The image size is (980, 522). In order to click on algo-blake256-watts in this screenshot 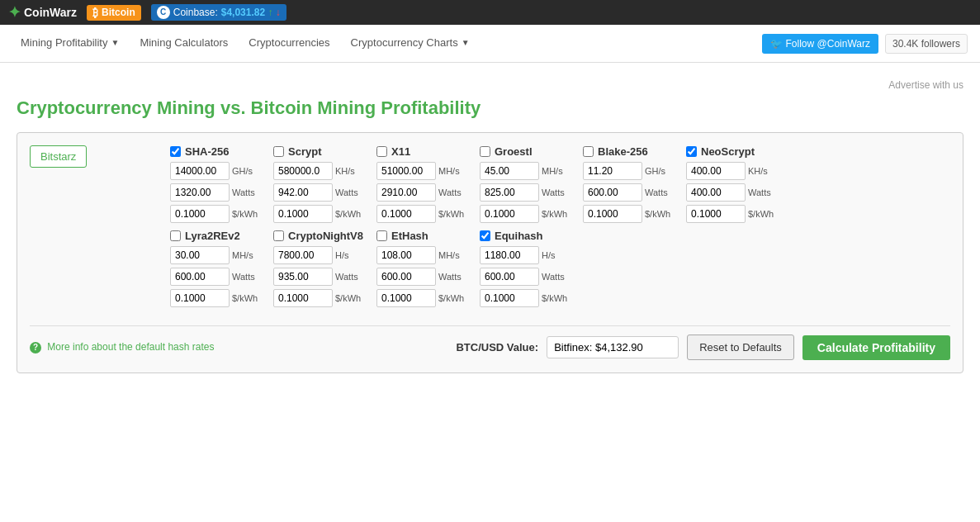, I will do `click(613, 192)`.